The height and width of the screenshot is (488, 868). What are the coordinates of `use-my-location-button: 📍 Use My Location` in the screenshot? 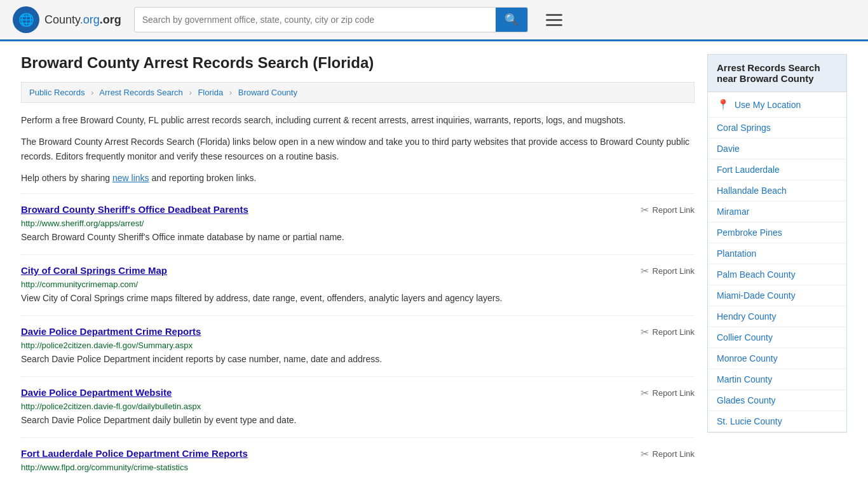 It's located at (777, 105).